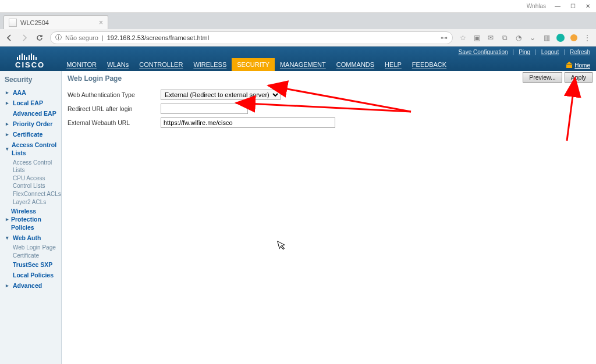 The image size is (596, 364). What do you see at coordinates (569, 66) in the screenshot?
I see `home-icon` at bounding box center [569, 66].